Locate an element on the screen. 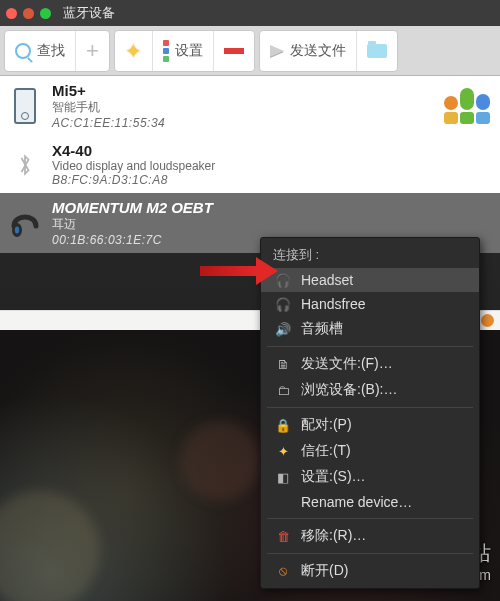 This screenshot has height=601, width=500. send-file-label: 发送文件 is located at coordinates (318, 51).